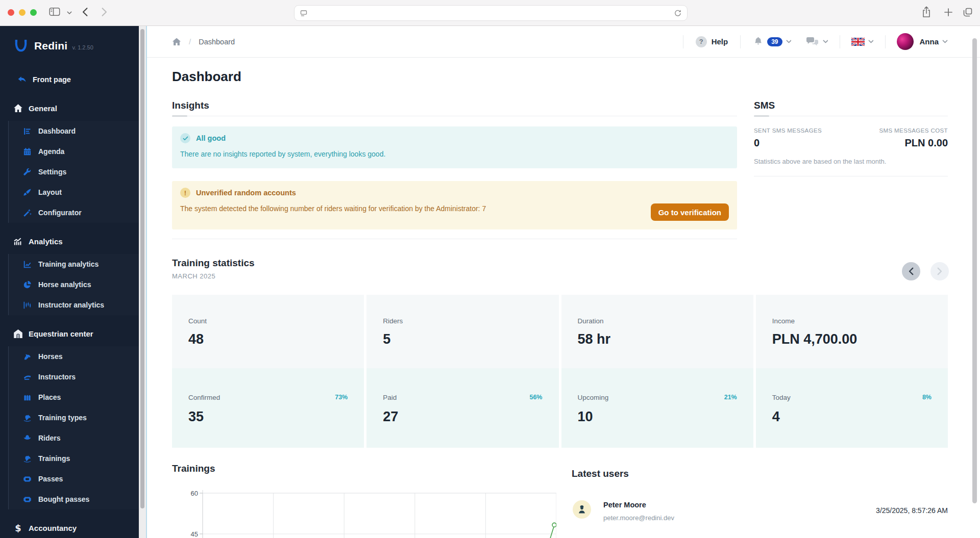  Describe the element at coordinates (51, 46) in the screenshot. I see `app-name: Redini` at that location.